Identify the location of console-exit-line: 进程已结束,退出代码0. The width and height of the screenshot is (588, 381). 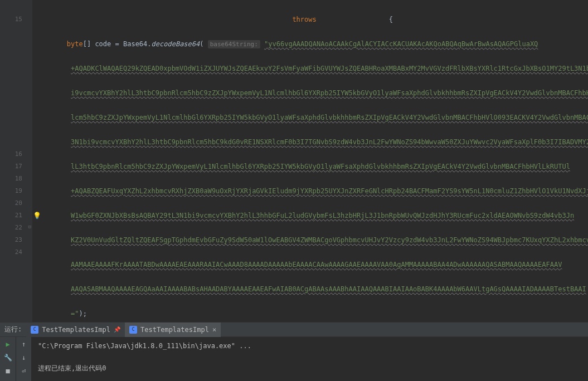
(310, 368).